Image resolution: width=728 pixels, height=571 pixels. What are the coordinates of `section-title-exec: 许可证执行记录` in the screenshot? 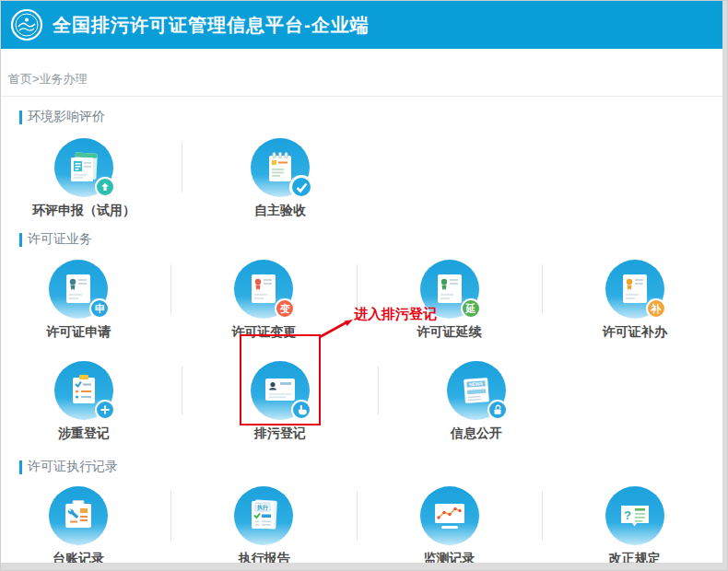 It's located at (373, 467).